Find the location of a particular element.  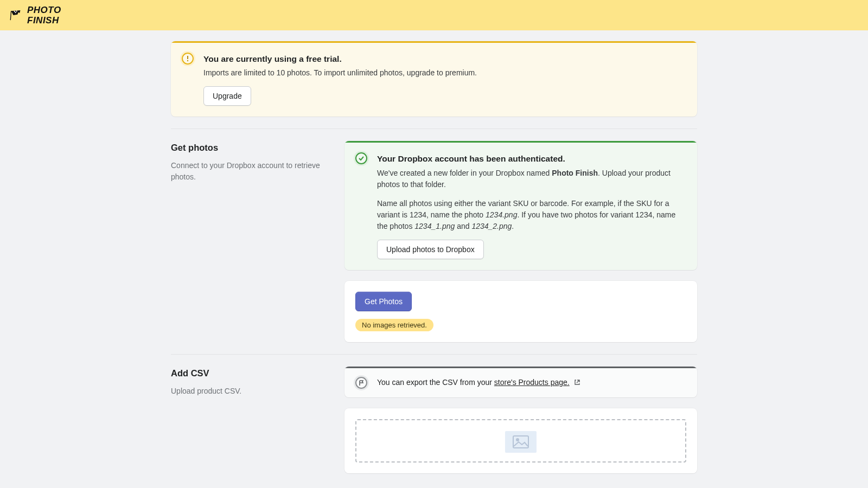

csv-info-banner: You can export the CSV from your store's… is located at coordinates (521, 382).